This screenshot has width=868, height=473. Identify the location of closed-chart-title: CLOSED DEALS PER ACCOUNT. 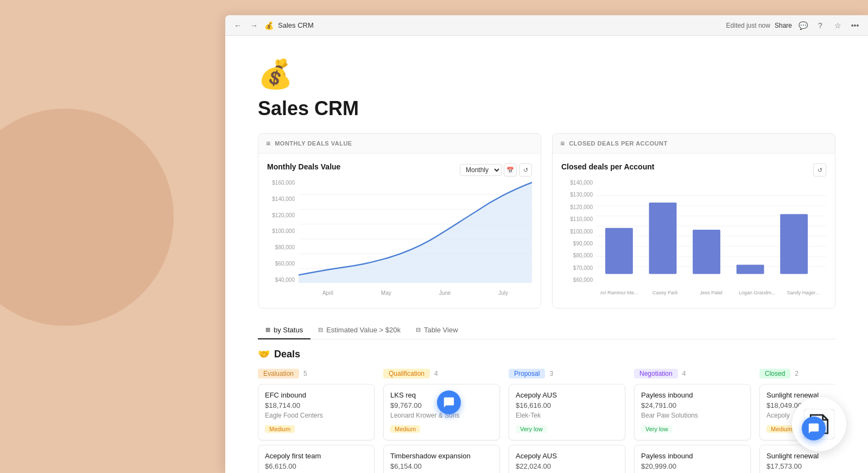
(618, 143).